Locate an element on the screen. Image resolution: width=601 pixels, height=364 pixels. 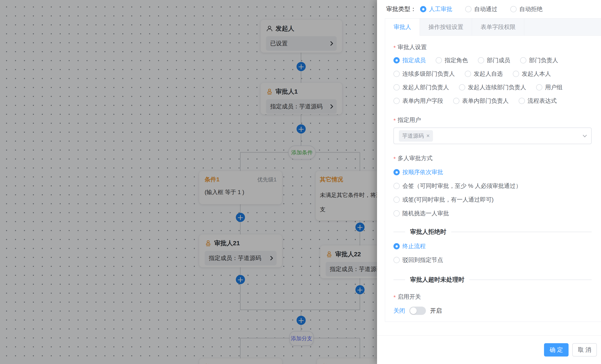
radio-驳回到指定节点: 驳回到指定节点 is located at coordinates (493, 260).